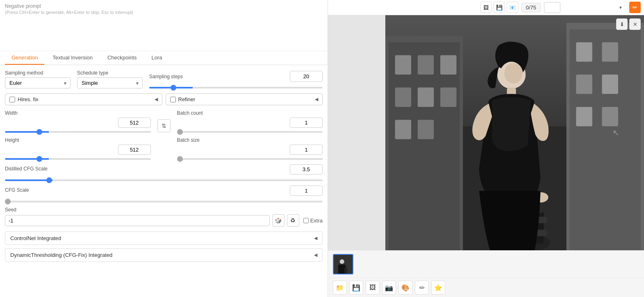 The image size is (644, 297). What do you see at coordinates (164, 255) in the screenshot?
I see `dynamic-threshold-section: DynamicThresholding (CFG-Fix) Integrated…` at bounding box center [164, 255].